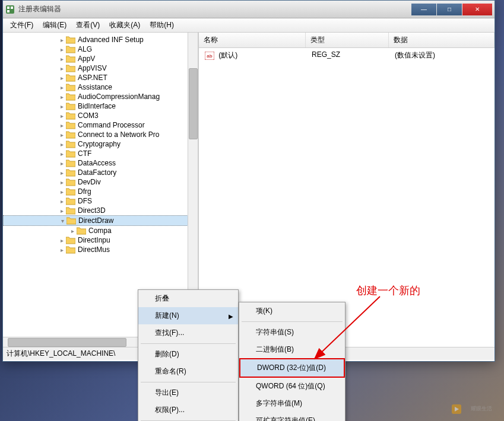  Describe the element at coordinates (100, 144) in the screenshot. I see `tree-node: ▸Cryptography` at that location.